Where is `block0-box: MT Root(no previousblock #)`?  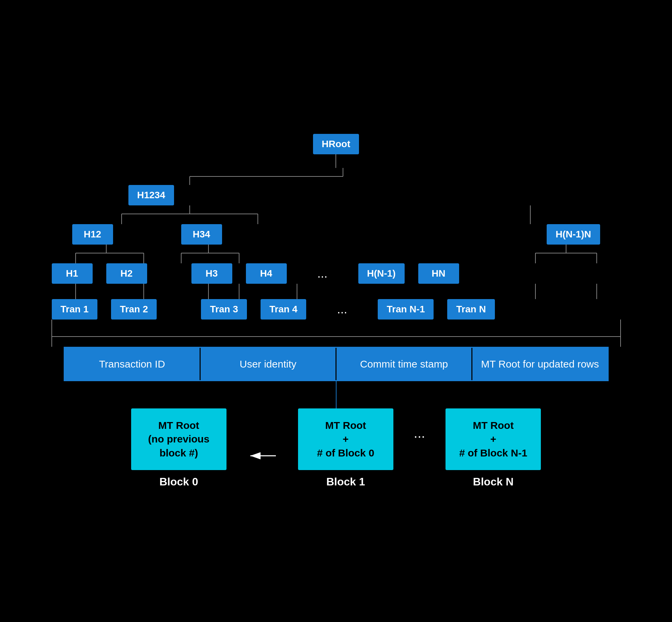 block0-box: MT Root(no previousblock #) is located at coordinates (179, 439).